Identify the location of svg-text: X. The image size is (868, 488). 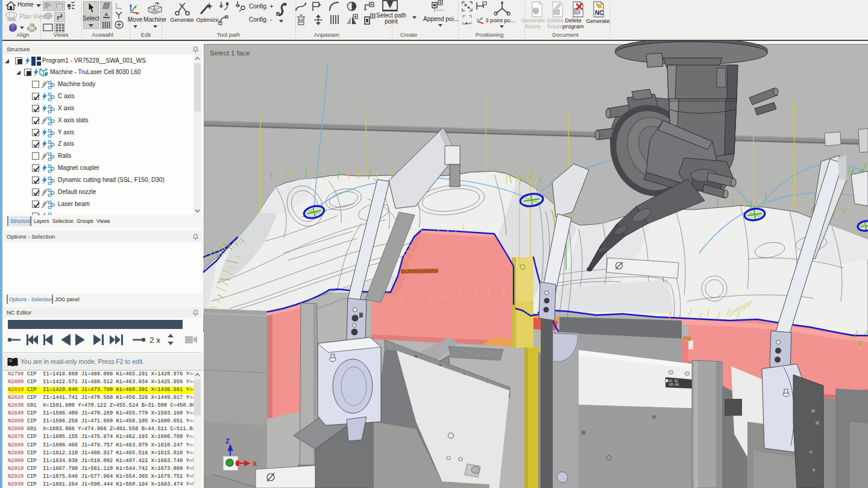
(255, 464).